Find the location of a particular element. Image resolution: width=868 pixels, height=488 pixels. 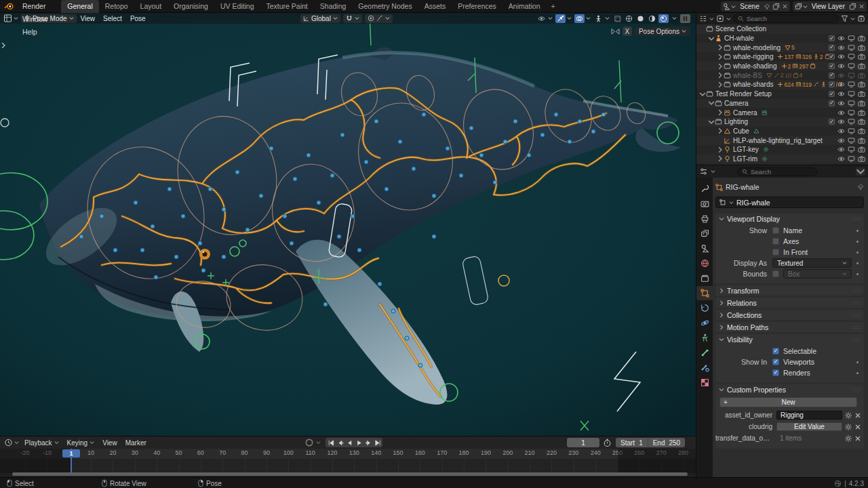

outliner-row: whale-rigging1373262✓ is located at coordinates (783, 57).